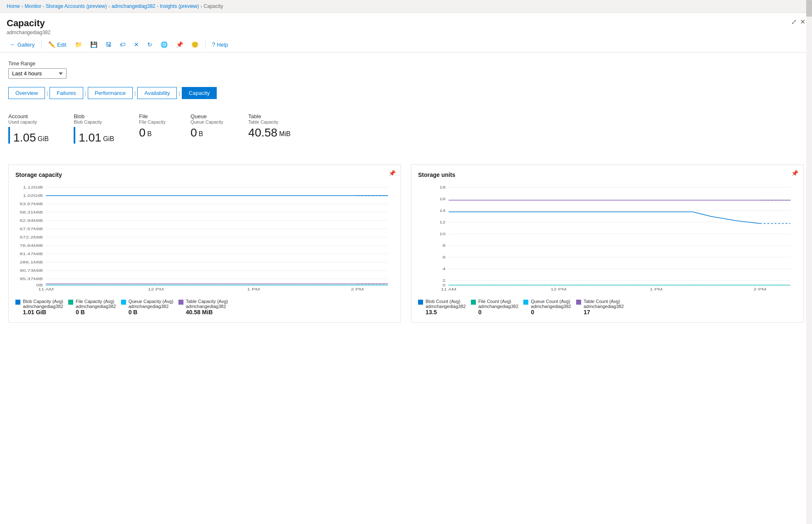 Image resolution: width=812 pixels, height=524 pixels. What do you see at coordinates (207, 307) in the screenshot?
I see `legend-table-capacity-text: Table Capacity (Avg) admchangediag382 40…` at bounding box center [207, 307].